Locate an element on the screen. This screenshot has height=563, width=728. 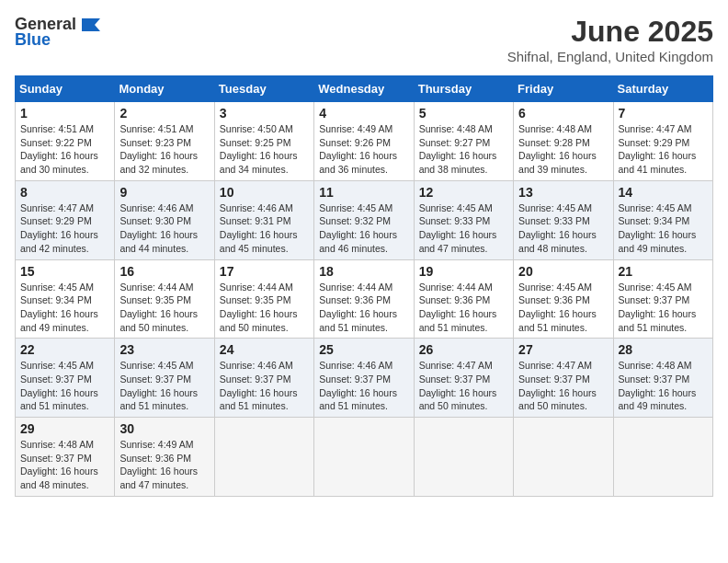
day-number: 8 is located at coordinates (64, 192).